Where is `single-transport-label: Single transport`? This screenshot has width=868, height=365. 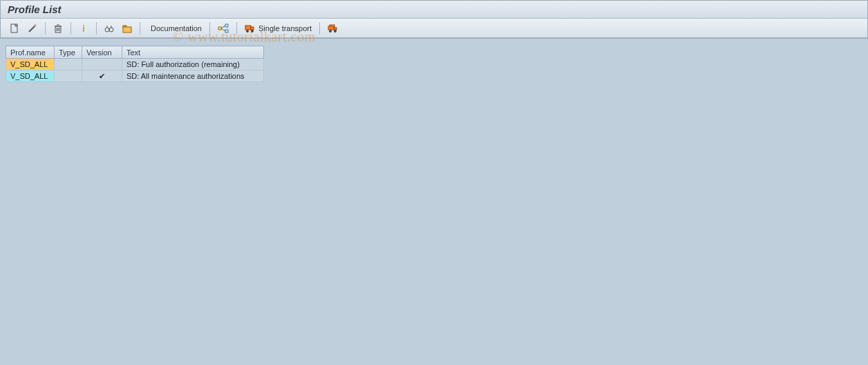
single-transport-label: Single transport is located at coordinates (285, 28).